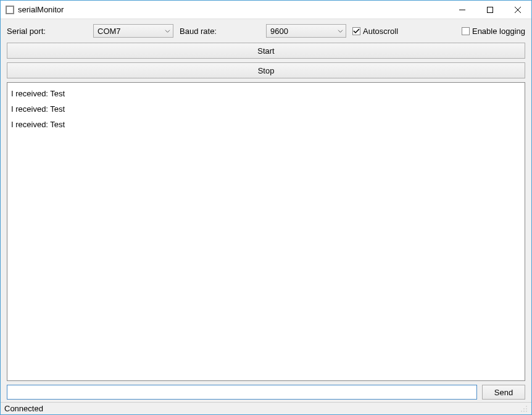  Describe the element at coordinates (266, 51) in the screenshot. I see `start-button: Start` at that location.